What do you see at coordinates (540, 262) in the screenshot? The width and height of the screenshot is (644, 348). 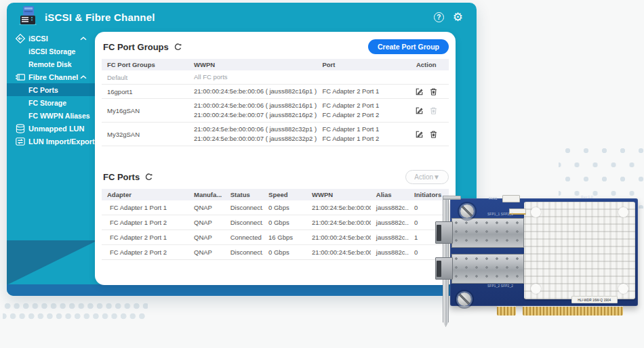 I see `fc-adapter-card-photo: Rev:1.0 FAN1 SFP1_1 SFP2_1 SFP1_2 SFP2_2…` at bounding box center [540, 262].